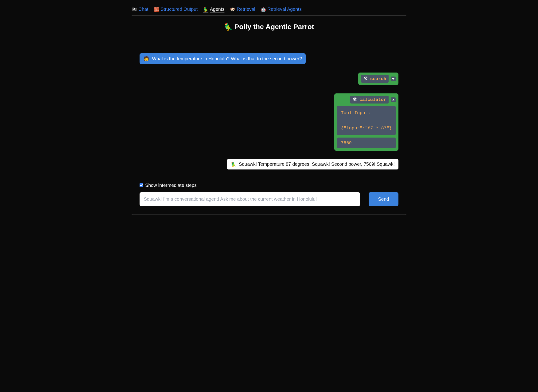 Image resolution: width=538 pixels, height=392 pixels. What do you see at coordinates (233, 9) in the screenshot?
I see `dog-icon: 🐶` at bounding box center [233, 9].